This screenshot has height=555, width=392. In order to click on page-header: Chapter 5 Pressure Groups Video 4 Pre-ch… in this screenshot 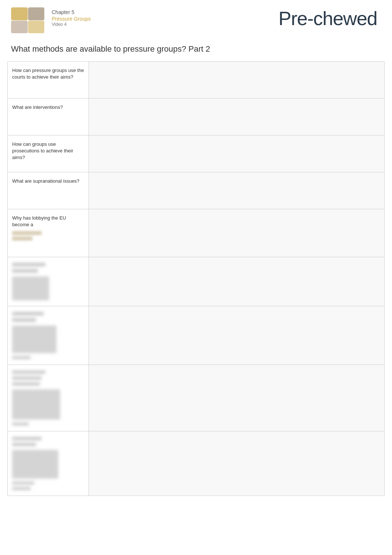, I will do `click(196, 18)`.